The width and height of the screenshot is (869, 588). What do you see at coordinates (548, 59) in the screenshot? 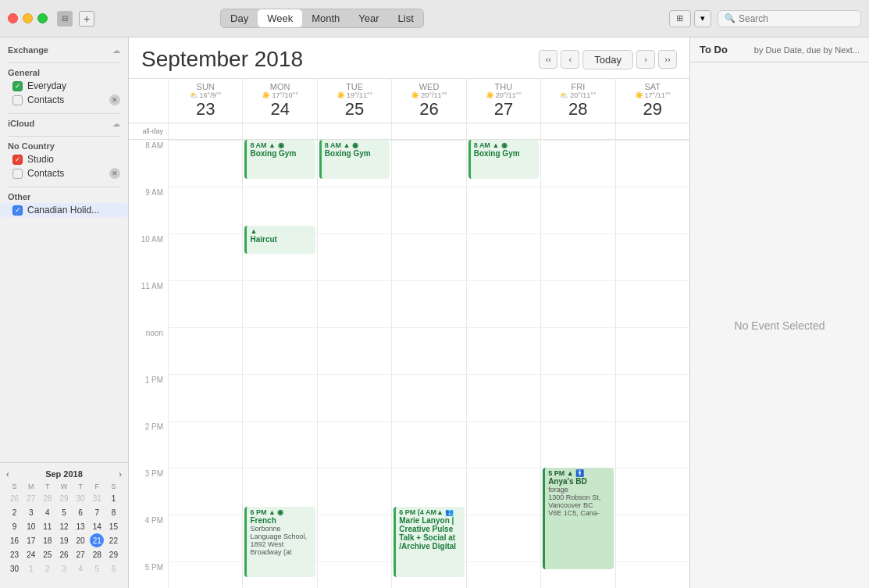
I see `cal-nav-back-back: ‹‹` at bounding box center [548, 59].